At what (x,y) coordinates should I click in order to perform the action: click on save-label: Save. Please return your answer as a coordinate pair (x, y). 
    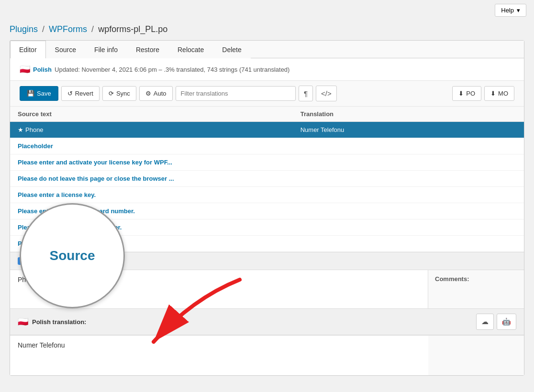
    Looking at the image, I should click on (44, 94).